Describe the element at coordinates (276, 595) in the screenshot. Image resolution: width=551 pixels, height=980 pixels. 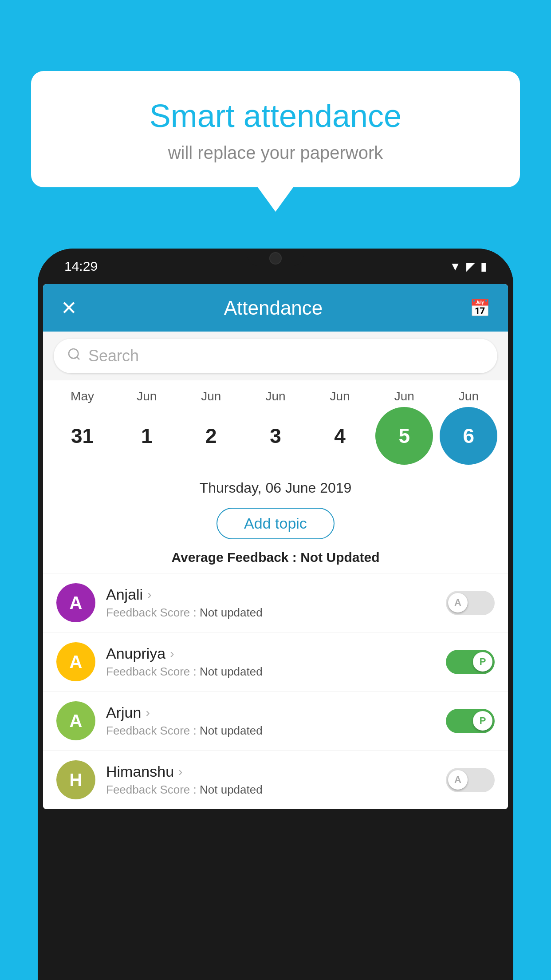
I see `student-name-anjali: Anjali ›` at that location.